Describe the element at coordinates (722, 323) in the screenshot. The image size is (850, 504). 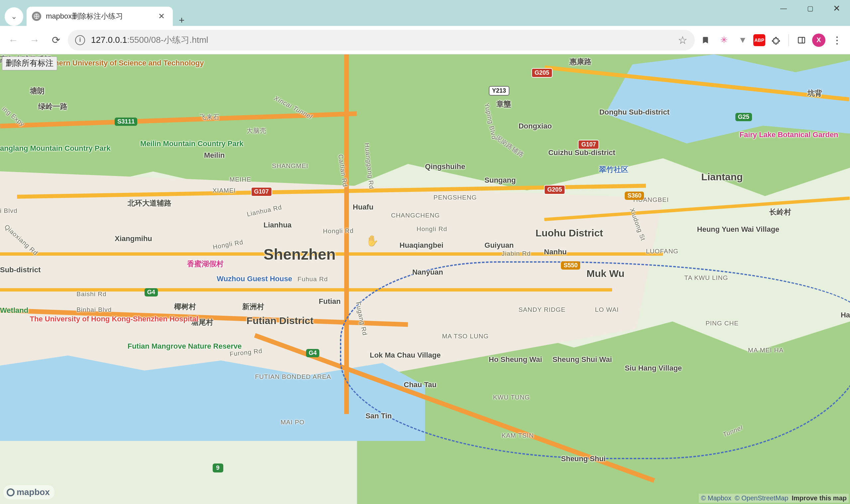
I see `label-pingche: PING CHE` at that location.